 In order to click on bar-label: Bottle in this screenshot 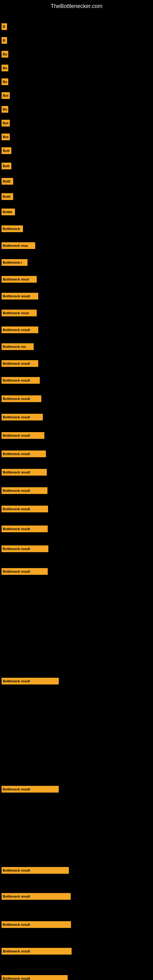, I will do `click(8, 212)`.